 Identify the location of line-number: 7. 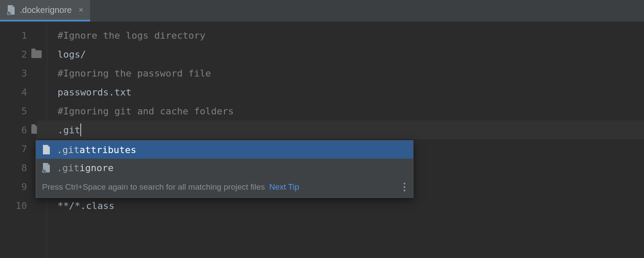
(21, 149).